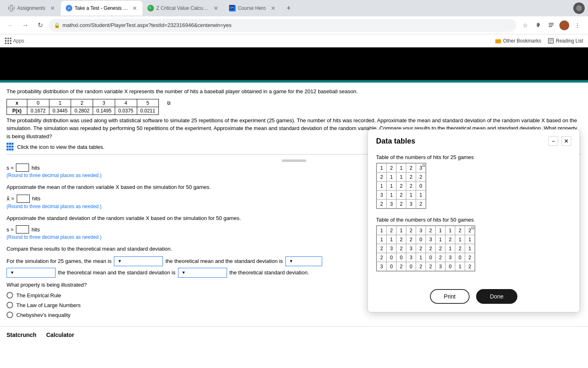  What do you see at coordinates (498, 41) in the screenshot?
I see `bookmark-folder-icon` at bounding box center [498, 41].